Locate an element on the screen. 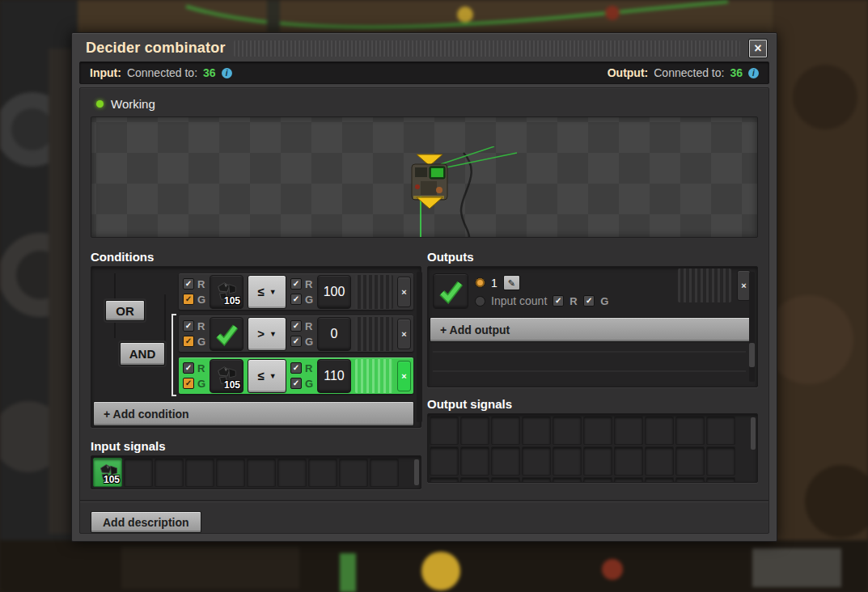  comparator-dropdown: > ▼ is located at coordinates (267, 334).